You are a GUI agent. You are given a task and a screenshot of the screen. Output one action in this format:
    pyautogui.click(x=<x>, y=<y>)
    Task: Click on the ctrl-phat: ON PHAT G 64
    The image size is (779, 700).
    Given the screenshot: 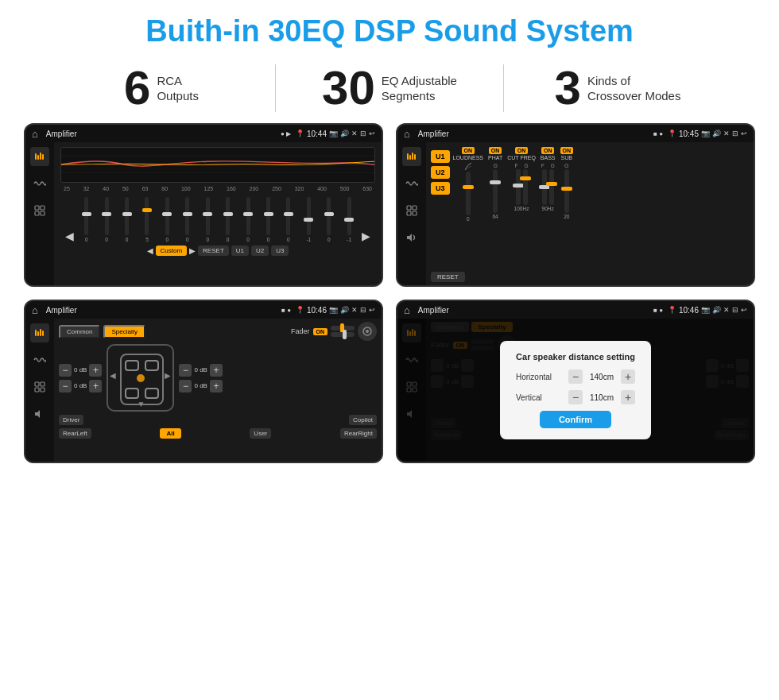 What is the action you would take?
    pyautogui.click(x=495, y=183)
    